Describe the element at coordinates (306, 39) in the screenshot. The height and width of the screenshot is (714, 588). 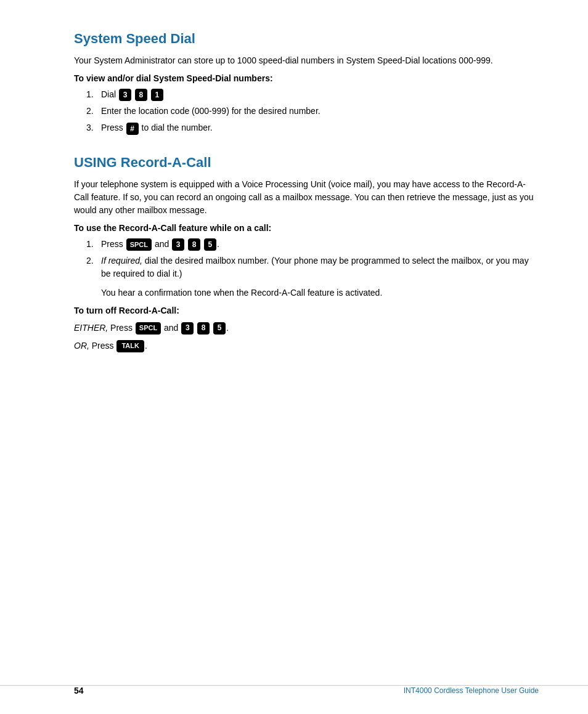
I see `system-speed-dial-title: System Speed Dial` at that location.